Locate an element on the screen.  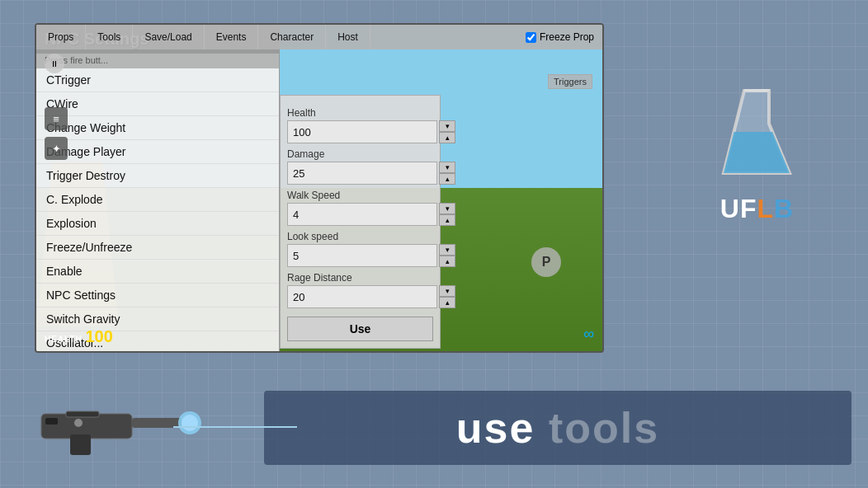
menu-item-change-weight: Change Weight is located at coordinates (158, 129).